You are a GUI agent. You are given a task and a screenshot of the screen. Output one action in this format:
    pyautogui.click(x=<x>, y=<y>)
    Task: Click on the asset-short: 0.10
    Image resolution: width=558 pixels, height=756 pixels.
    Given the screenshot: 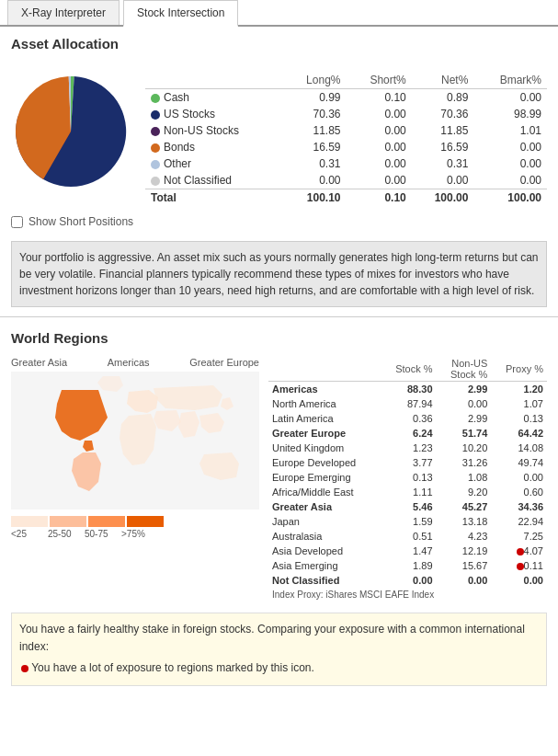 What is the action you would take?
    pyautogui.click(x=379, y=97)
    